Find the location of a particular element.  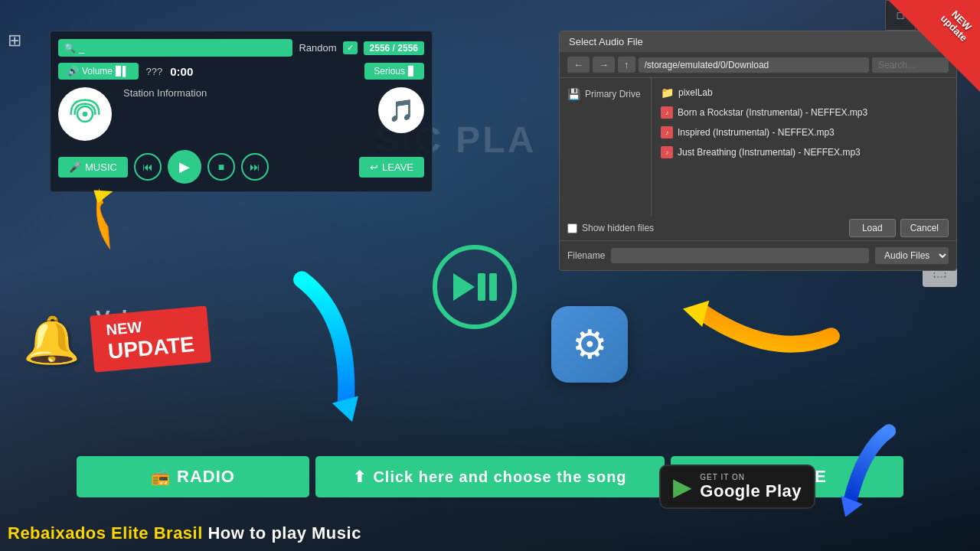

search-row: 🔍 Random ✓ 2556 / 2556 is located at coordinates (241, 47).